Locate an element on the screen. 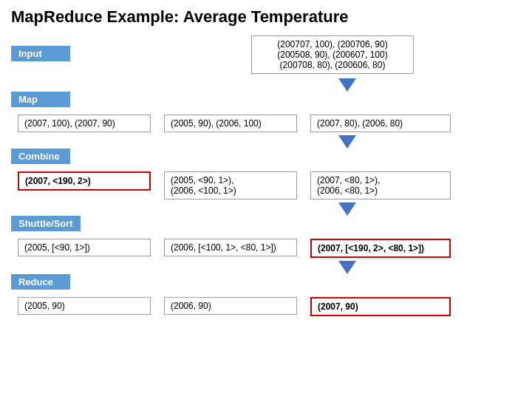 The height and width of the screenshot is (399, 532). reduce-col3: (531, 66) is located at coordinates (381, 307).